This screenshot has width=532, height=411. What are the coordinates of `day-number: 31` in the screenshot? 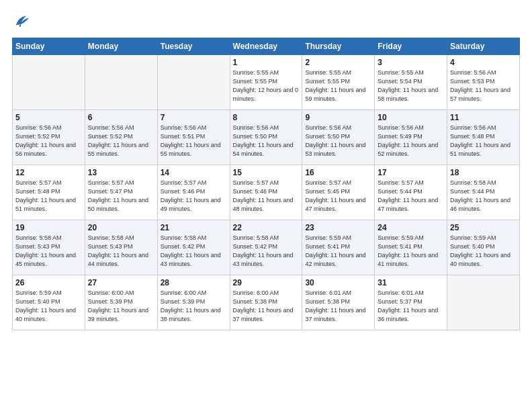 It's located at (411, 283).